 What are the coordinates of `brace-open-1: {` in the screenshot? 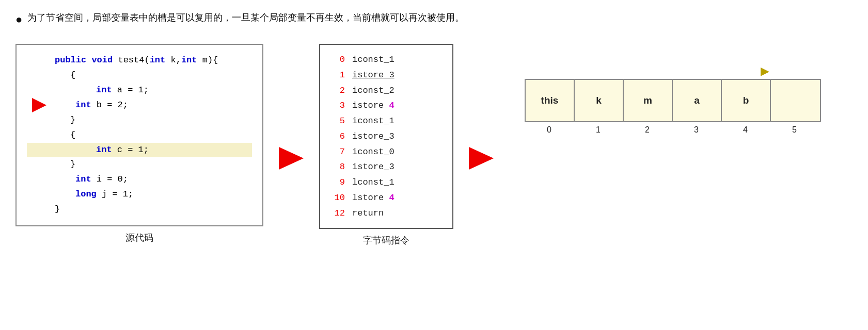 It's located at (65, 75).